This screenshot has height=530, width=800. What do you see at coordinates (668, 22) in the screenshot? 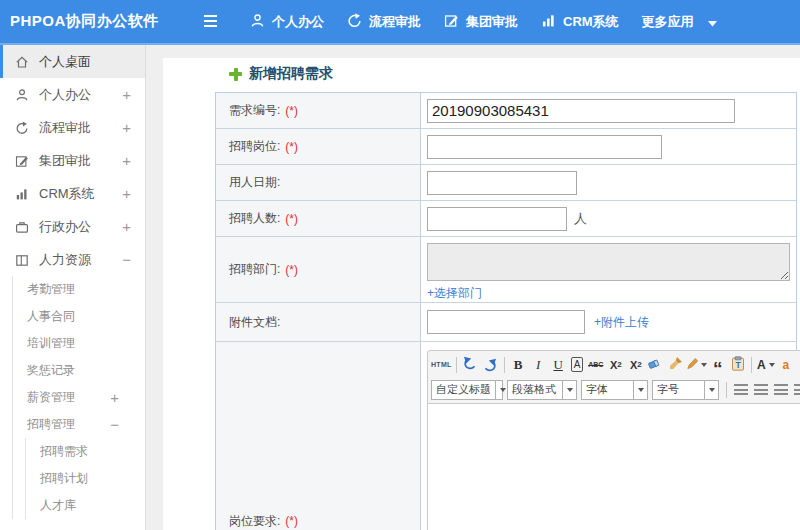
I see `nav-item-more-apps: 更多应用` at bounding box center [668, 22].